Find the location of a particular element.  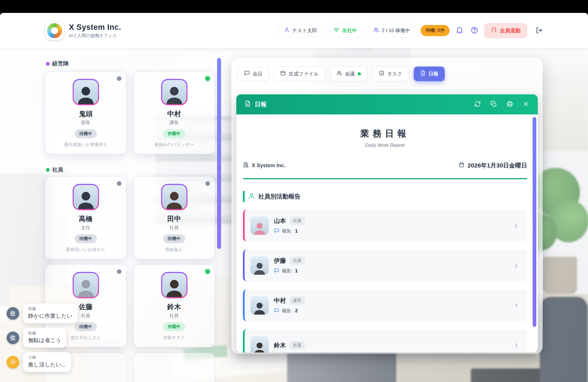

meeting-indicator-dot is located at coordinates (359, 74).